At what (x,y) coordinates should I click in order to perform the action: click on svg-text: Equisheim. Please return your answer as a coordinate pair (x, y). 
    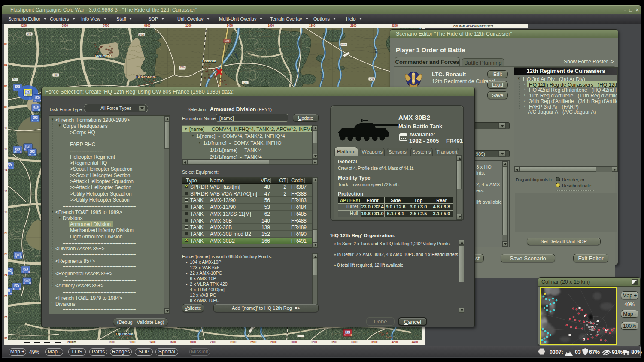
    Looking at the image, I should click on (125, 334).